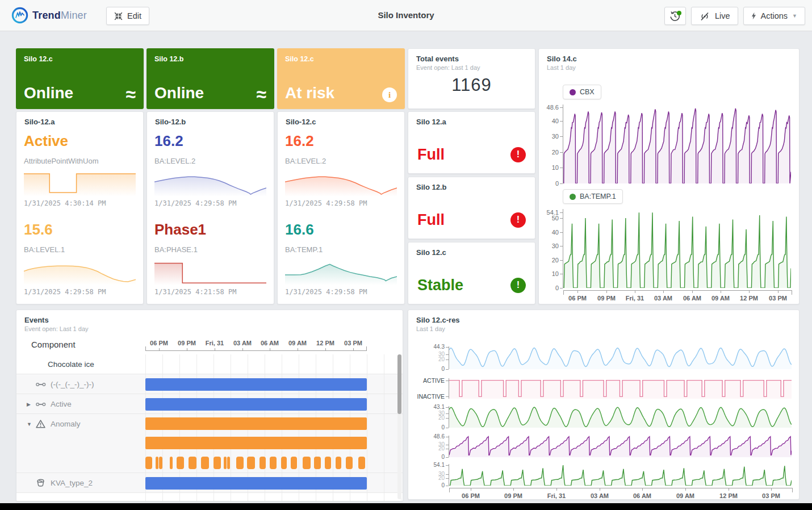 This screenshot has height=510, width=812. Describe the element at coordinates (433, 358) in the screenshot. I see `y-axis-res1: 44.330200` at that location.